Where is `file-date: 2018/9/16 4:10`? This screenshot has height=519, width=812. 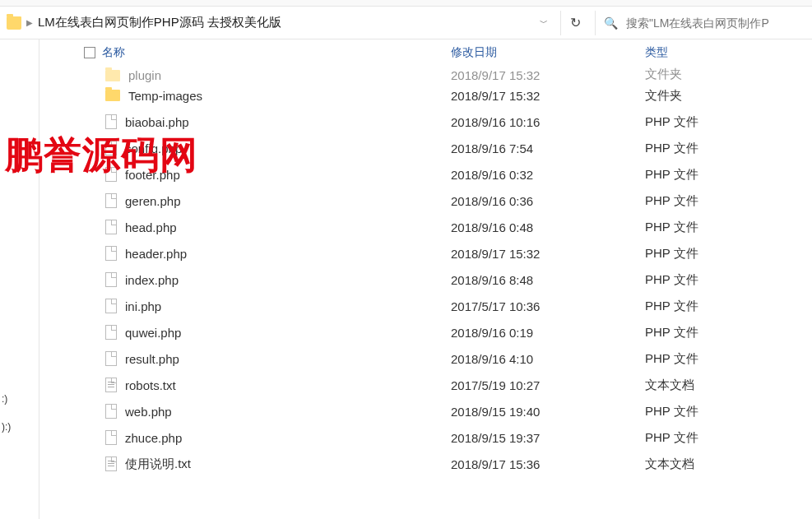
file-date: 2018/9/16 4:10 is located at coordinates (545, 359).